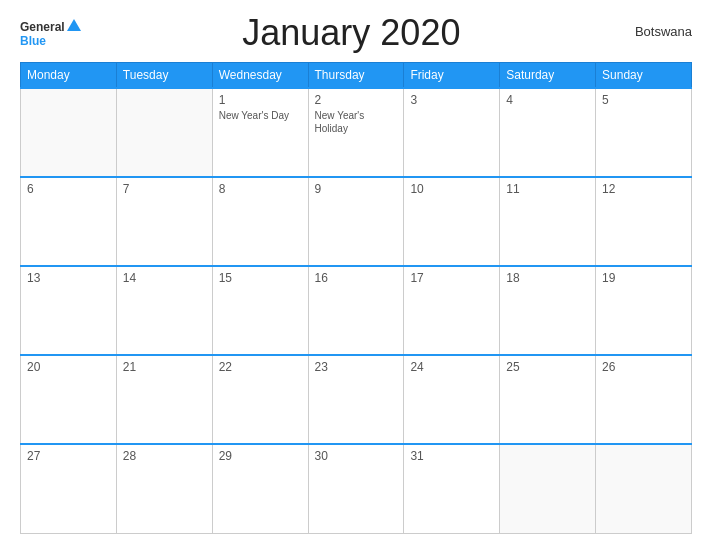 Image resolution: width=712 pixels, height=550 pixels. I want to click on day-cell: 12, so click(644, 222).